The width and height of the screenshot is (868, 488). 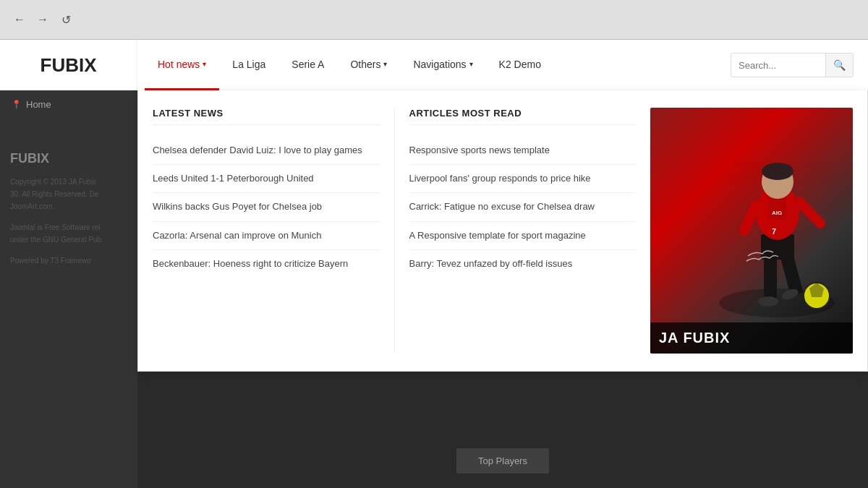 I want to click on main-nav: Hot news ▾ La Liga Serie A Others ▾ Navi…, so click(x=434, y=65).